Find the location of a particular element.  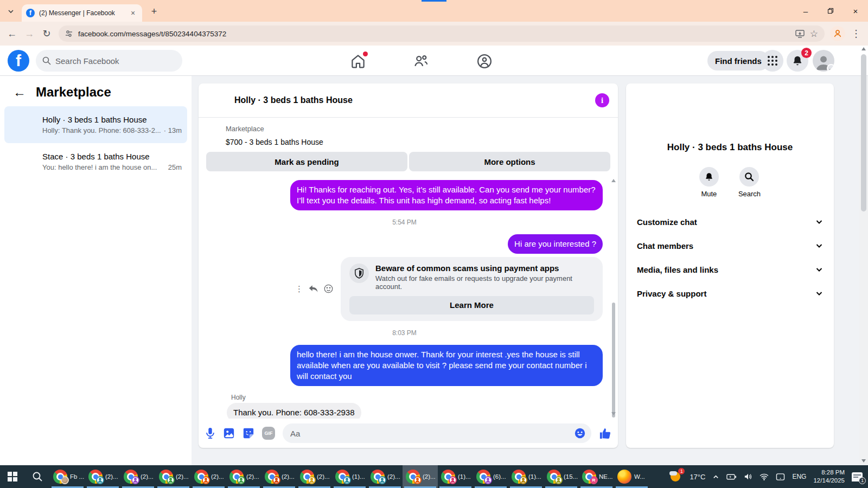

search-in-conversation-button: Search is located at coordinates (750, 182).